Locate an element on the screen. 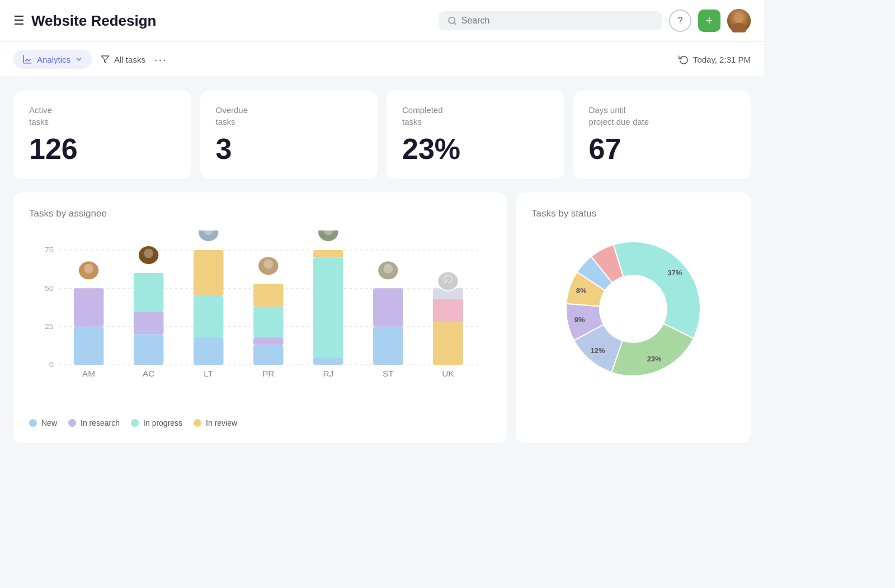  bar-chart-title: Tasks by assignee is located at coordinates (260, 214).